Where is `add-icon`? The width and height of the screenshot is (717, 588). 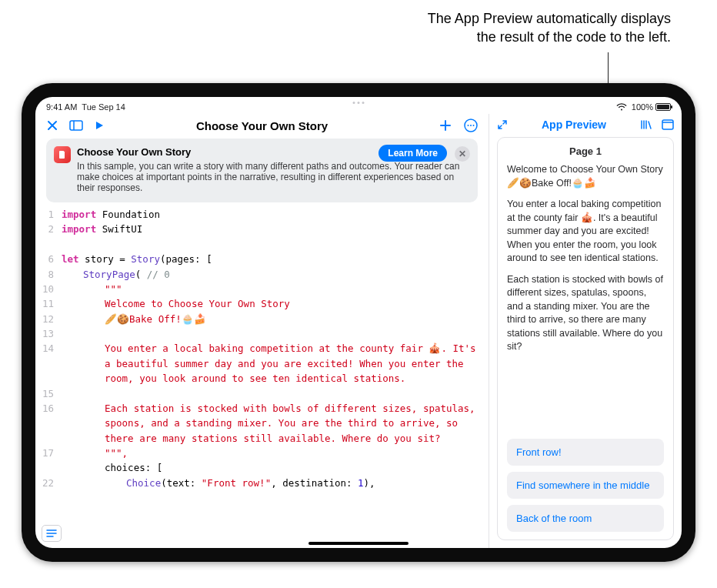 add-icon is located at coordinates (445, 125).